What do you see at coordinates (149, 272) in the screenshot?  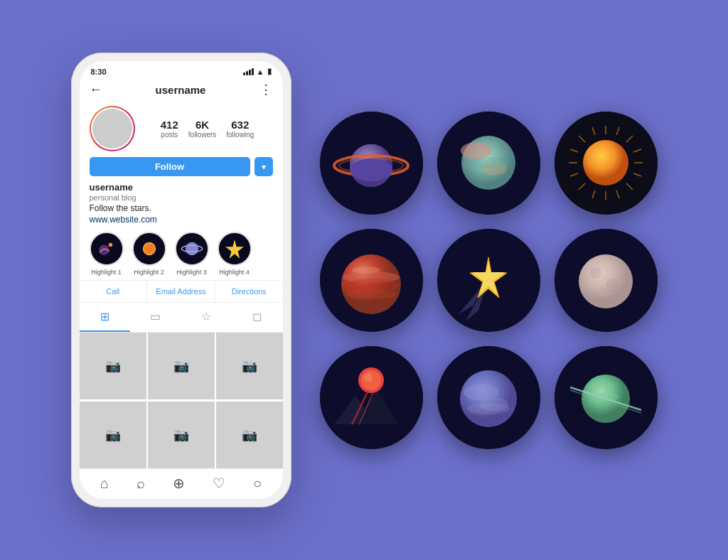 I see `highlight-label-2: Highlight 2` at bounding box center [149, 272].